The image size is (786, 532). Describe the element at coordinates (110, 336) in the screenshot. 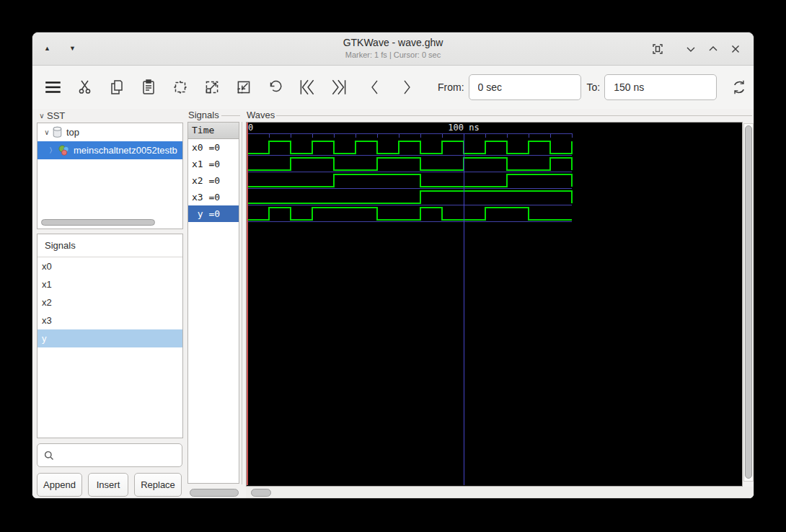

I see `signal-list-panel: Signals x0 x1 x2 x3 y` at that location.